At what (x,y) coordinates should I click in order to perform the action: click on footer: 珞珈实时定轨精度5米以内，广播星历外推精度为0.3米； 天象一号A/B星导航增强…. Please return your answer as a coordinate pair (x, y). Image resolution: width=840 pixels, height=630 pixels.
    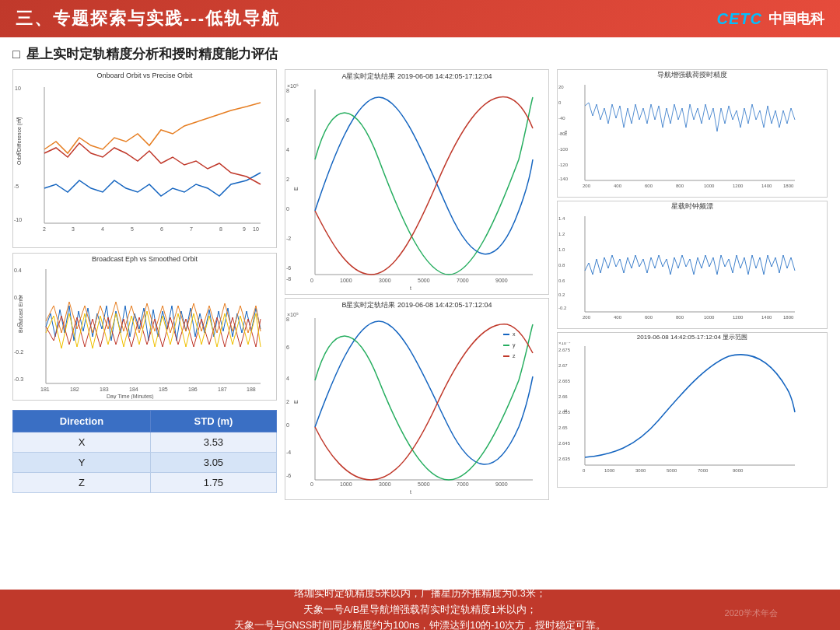
    Looking at the image, I should click on (420, 610).